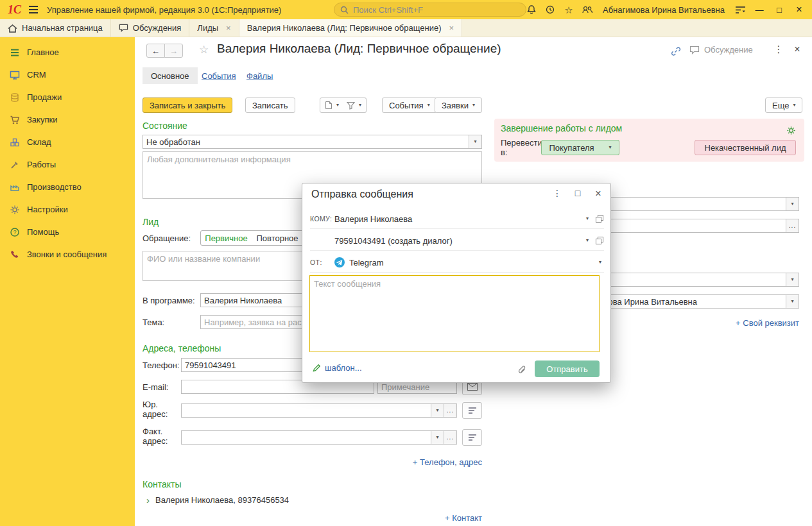 The image size is (812, 526). Describe the element at coordinates (14, 10) in the screenshot. I see `1c-logo: 1С` at that location.